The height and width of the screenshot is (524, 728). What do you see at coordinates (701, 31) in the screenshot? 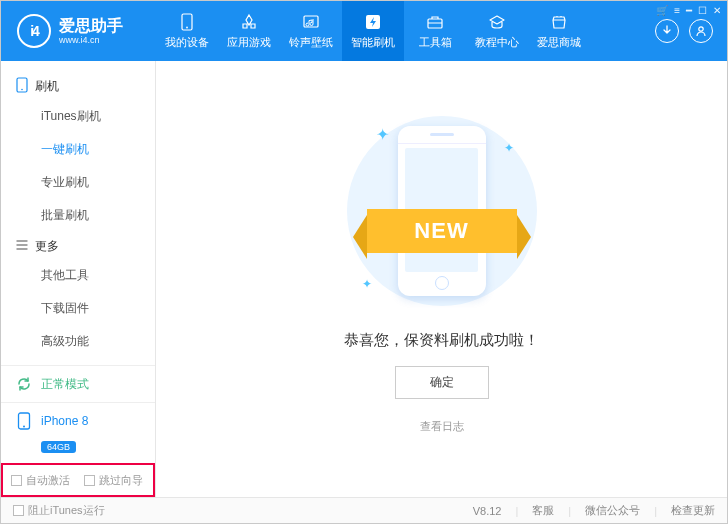
I see `user-icon` at bounding box center [701, 31].